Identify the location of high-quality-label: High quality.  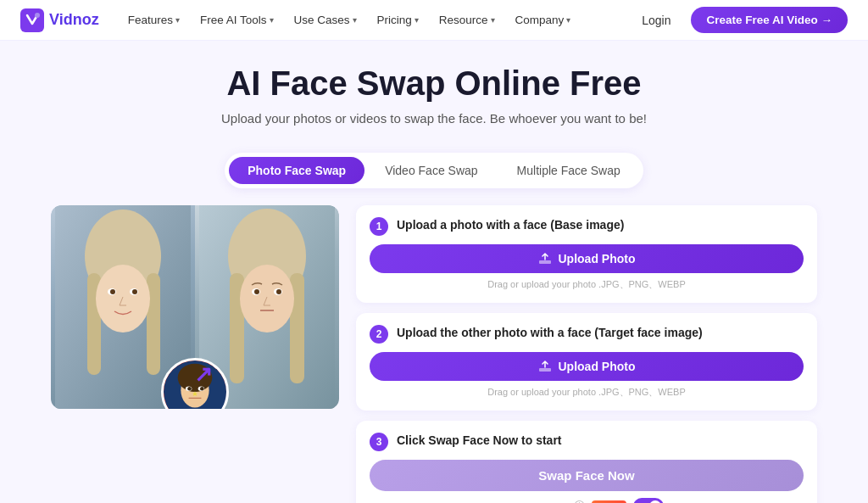
(538, 502).